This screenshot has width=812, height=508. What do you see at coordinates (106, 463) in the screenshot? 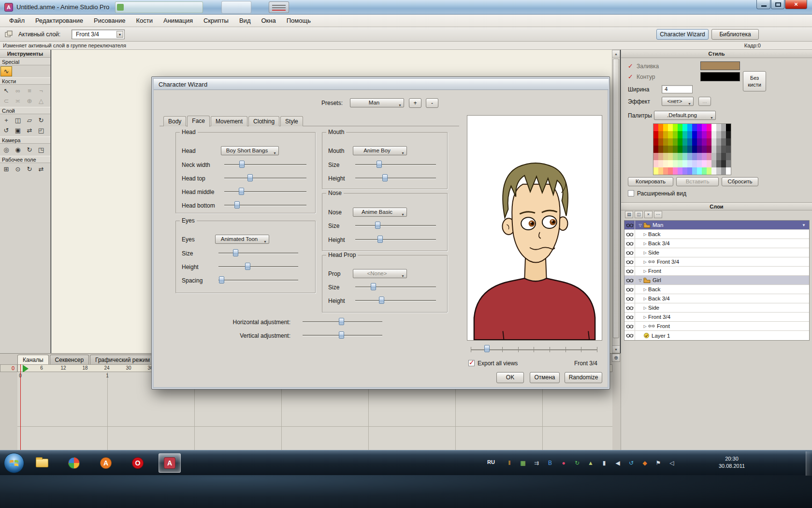
I see `taskbar-aimp-button: A` at bounding box center [106, 463].